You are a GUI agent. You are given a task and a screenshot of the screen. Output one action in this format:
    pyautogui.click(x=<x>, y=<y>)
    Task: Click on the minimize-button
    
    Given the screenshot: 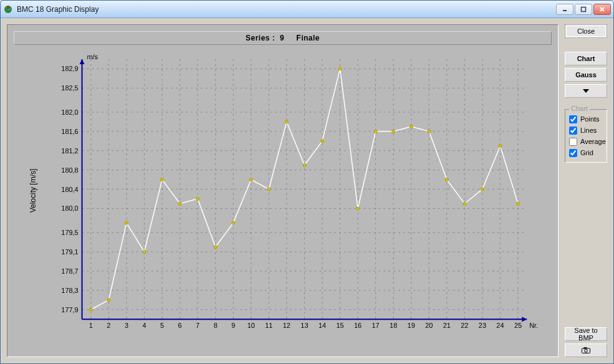 What is the action you would take?
    pyautogui.click(x=565, y=9)
    